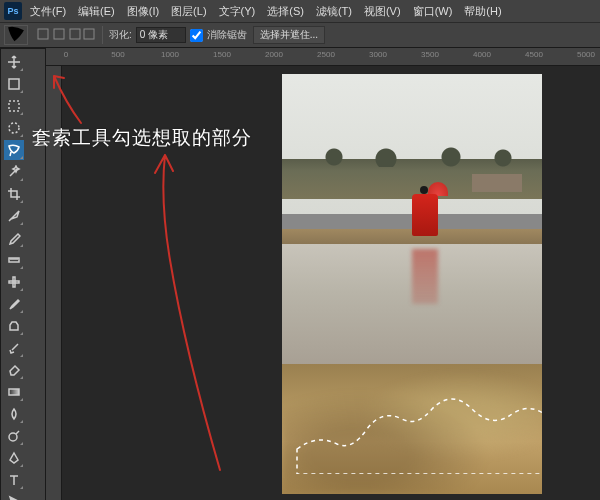 The height and width of the screenshot is (500, 600). What do you see at coordinates (300, 35) in the screenshot?
I see `options-bar: 羽化: 消除锯齿 选择并遮住...` at bounding box center [300, 35].